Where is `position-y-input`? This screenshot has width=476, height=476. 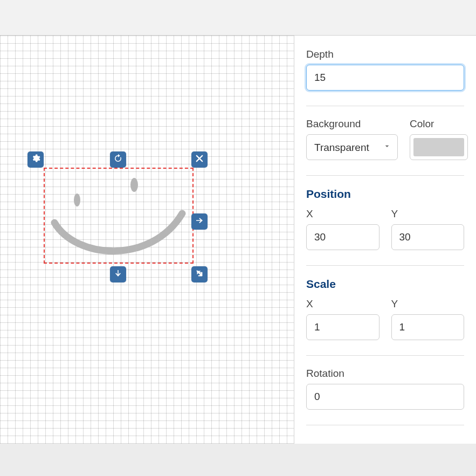
position-y-input is located at coordinates (428, 237).